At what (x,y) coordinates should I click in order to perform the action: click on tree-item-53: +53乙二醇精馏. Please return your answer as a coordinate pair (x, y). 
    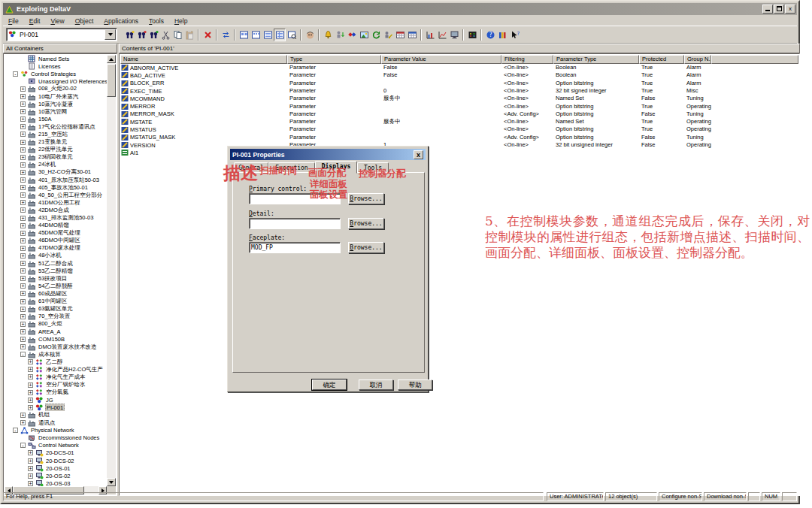
    Looking at the image, I should click on (56, 271).